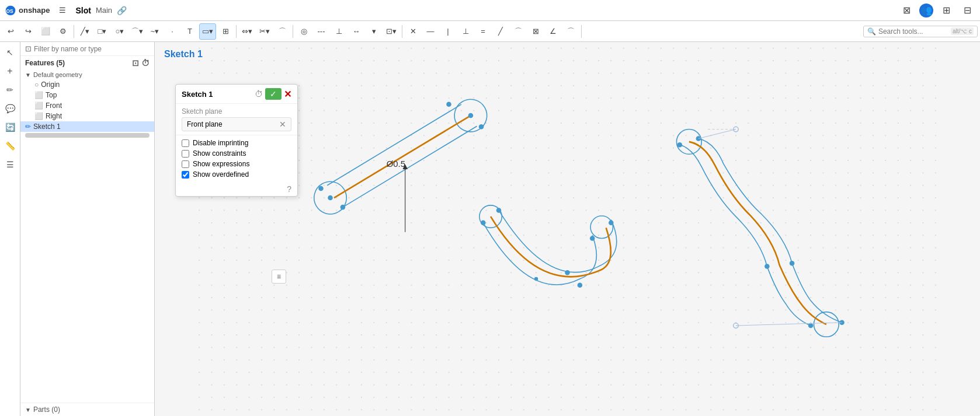 This screenshot has width=980, height=416. What do you see at coordinates (58, 75) in the screenshot?
I see `section-label: Default geometry` at bounding box center [58, 75].